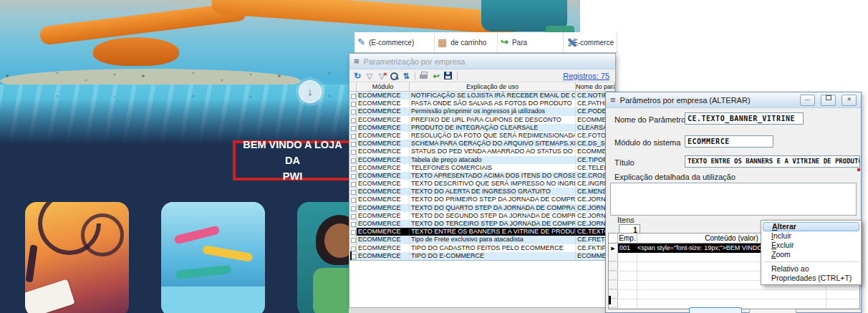 This screenshot has width=868, height=313. What do you see at coordinates (734, 295) in the screenshot?
I see `empty-grid-row` at bounding box center [734, 295].